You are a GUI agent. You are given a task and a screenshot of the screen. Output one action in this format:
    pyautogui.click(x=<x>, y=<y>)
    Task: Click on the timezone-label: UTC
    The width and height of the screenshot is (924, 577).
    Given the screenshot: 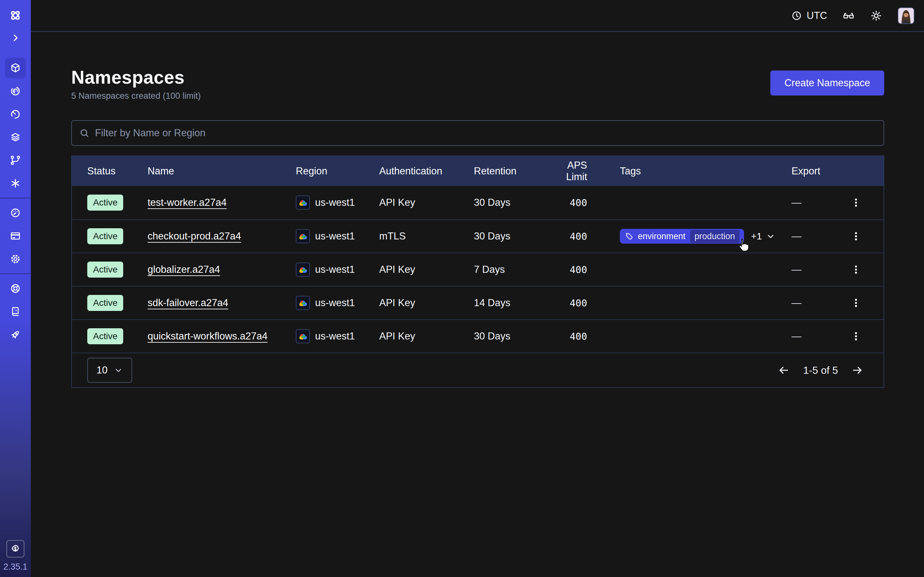 What is the action you would take?
    pyautogui.click(x=817, y=16)
    